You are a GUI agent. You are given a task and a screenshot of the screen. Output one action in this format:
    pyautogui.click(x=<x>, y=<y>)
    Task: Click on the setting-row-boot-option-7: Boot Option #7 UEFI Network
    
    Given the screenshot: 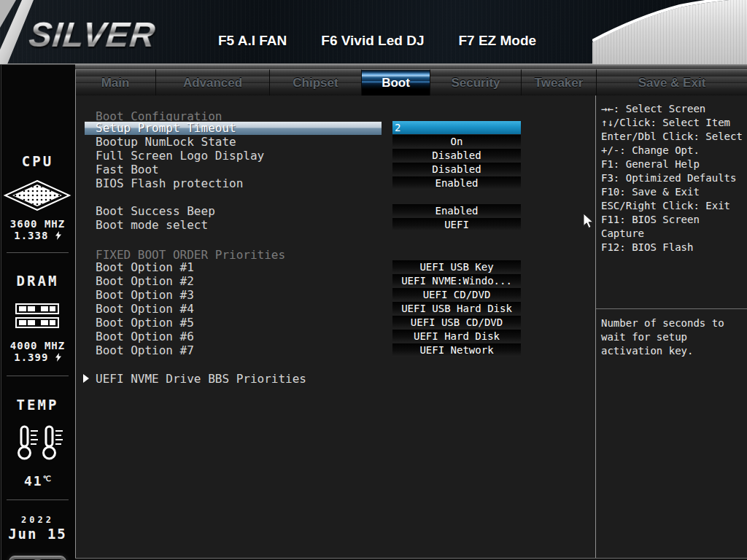 What is the action you would take?
    pyautogui.click(x=336, y=350)
    